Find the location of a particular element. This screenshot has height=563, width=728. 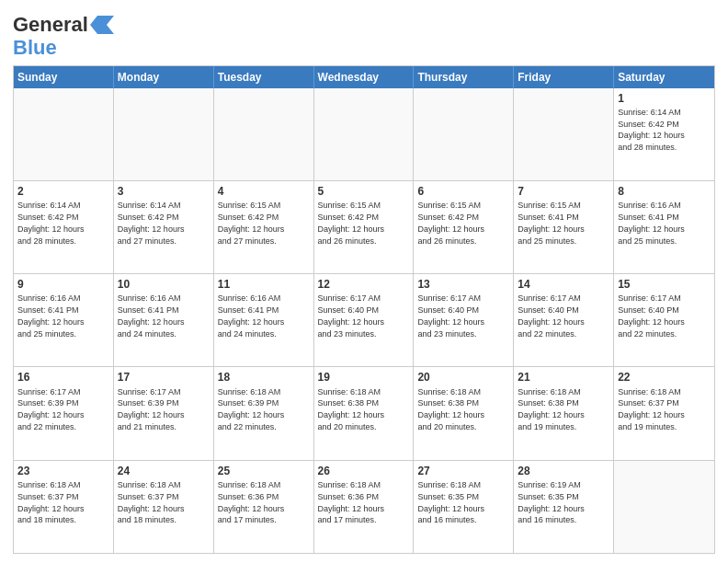

day-cell-22: 22Sunrise: 6:18 AMSunset: 6:37 PMDayligh… is located at coordinates (664, 413).